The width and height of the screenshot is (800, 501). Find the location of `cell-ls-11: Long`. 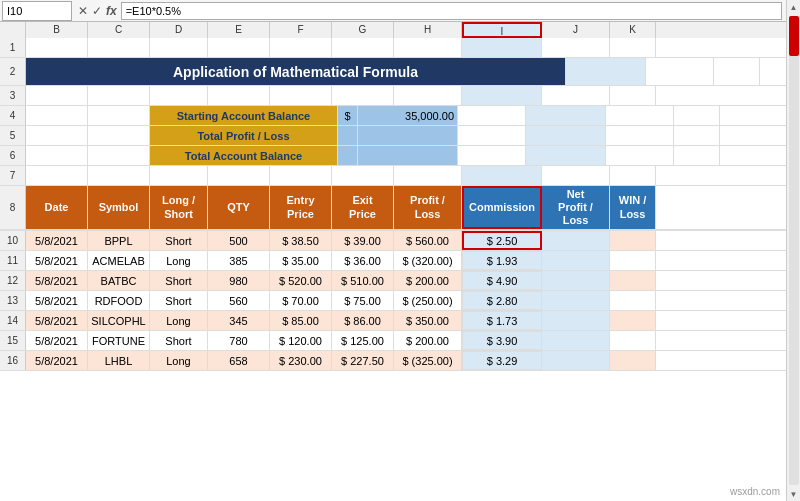

cell-ls-11: Long is located at coordinates (179, 260).